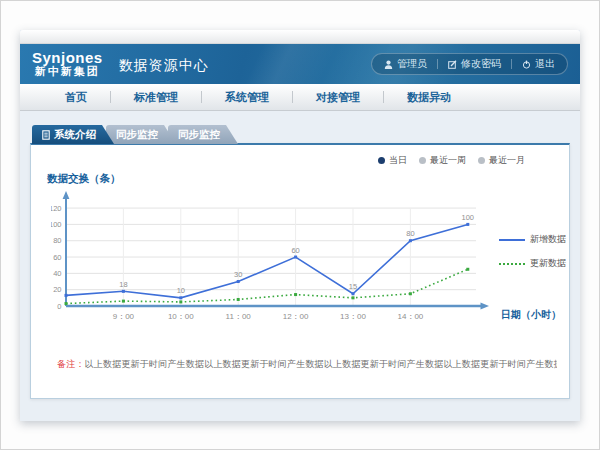  What do you see at coordinates (238, 274) in the screenshot?
I see `svg-text: 30` at bounding box center [238, 274].